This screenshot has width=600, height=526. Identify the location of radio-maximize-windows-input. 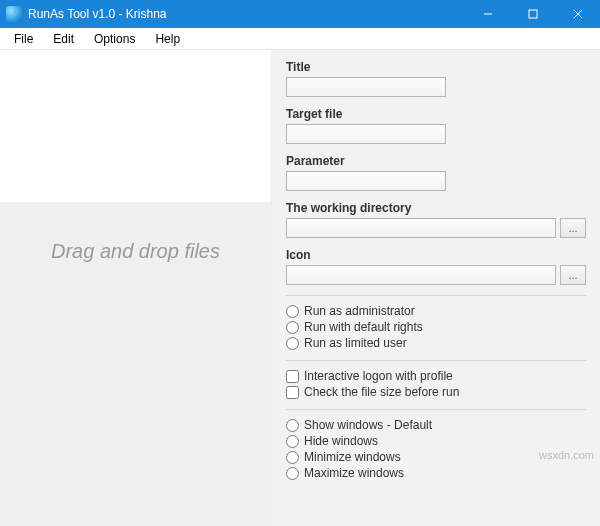
(292, 474).